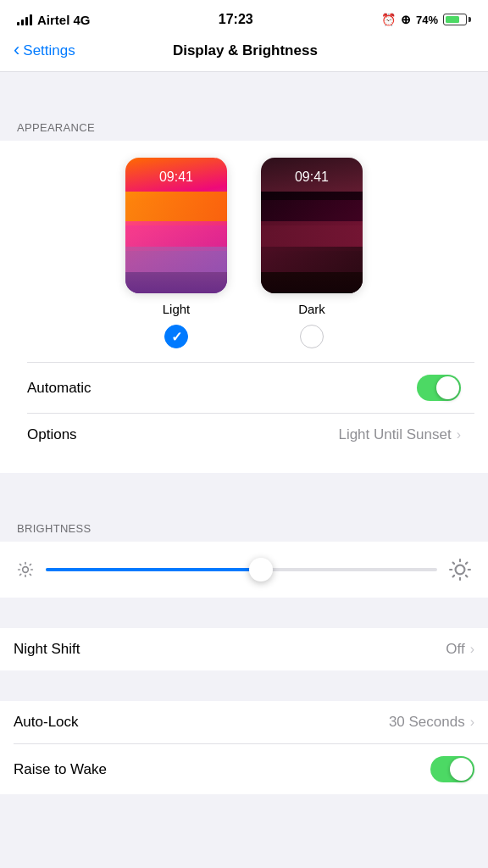 The height and width of the screenshot is (868, 488). Describe the element at coordinates (244, 388) in the screenshot. I see `automatic-row: Automatic` at that location.